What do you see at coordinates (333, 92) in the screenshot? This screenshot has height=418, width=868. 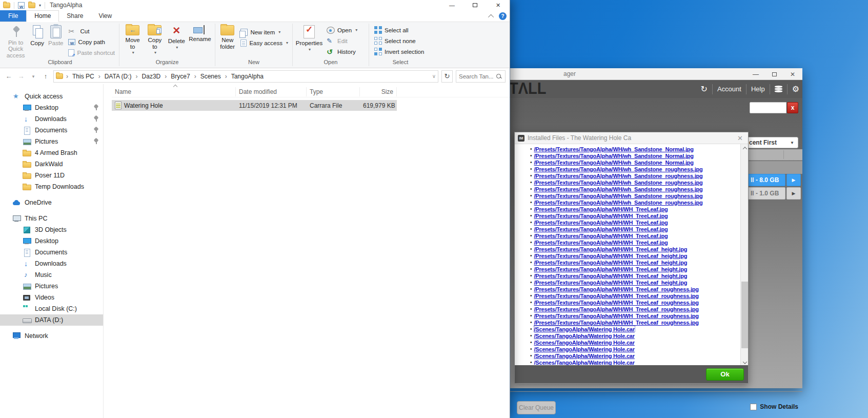 I see `column-header-type: Type` at bounding box center [333, 92].